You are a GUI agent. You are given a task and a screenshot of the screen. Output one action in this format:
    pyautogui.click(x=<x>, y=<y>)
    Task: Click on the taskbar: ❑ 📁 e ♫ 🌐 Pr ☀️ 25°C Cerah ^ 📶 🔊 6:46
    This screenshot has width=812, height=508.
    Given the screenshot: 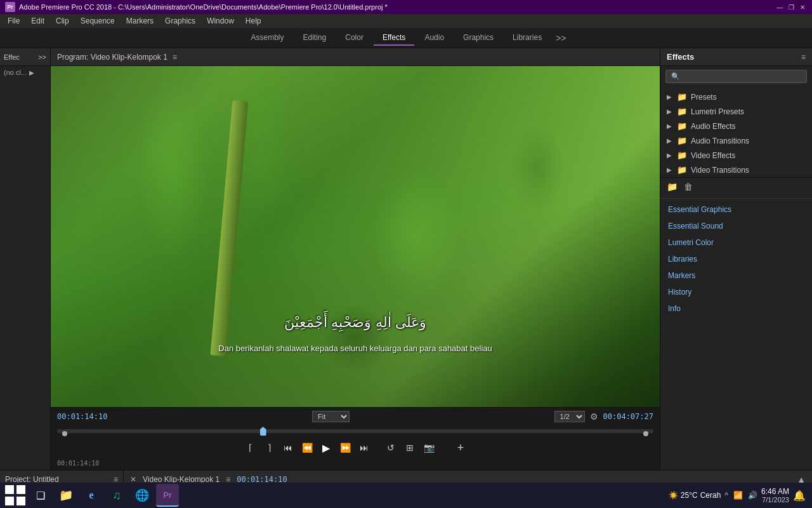 What is the action you would take?
    pyautogui.click(x=406, y=495)
    